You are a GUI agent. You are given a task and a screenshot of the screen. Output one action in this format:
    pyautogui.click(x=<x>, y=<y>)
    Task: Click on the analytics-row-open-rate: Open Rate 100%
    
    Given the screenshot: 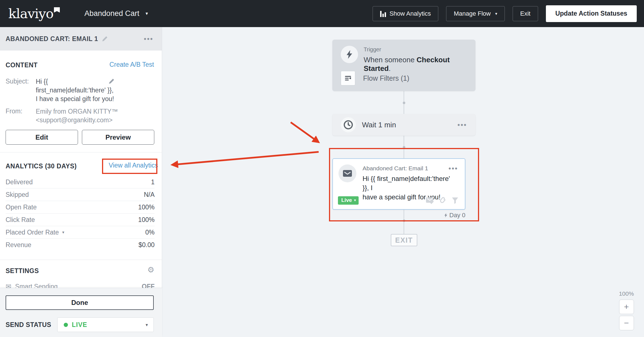 What is the action you would take?
    pyautogui.click(x=80, y=207)
    